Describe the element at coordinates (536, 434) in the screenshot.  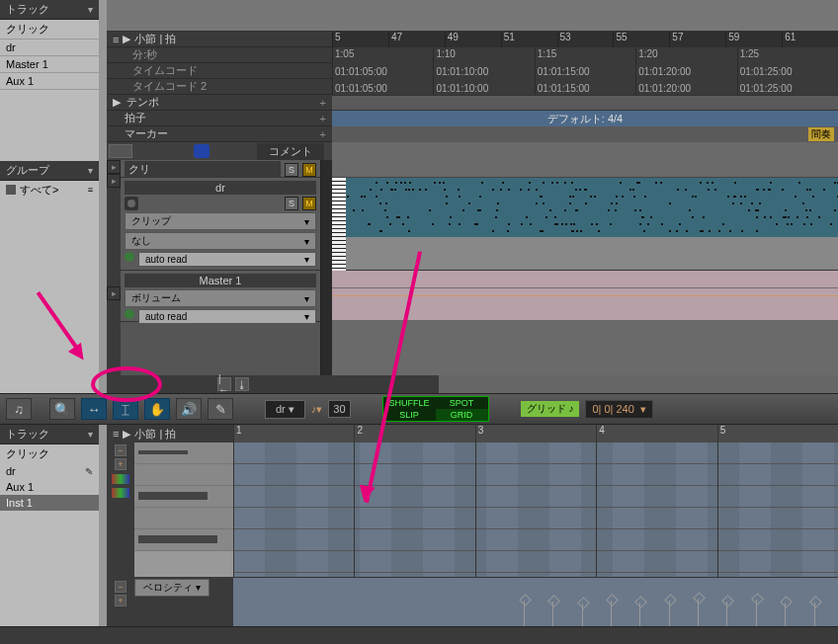
I see `midi-bar-ruler: 12345` at that location.